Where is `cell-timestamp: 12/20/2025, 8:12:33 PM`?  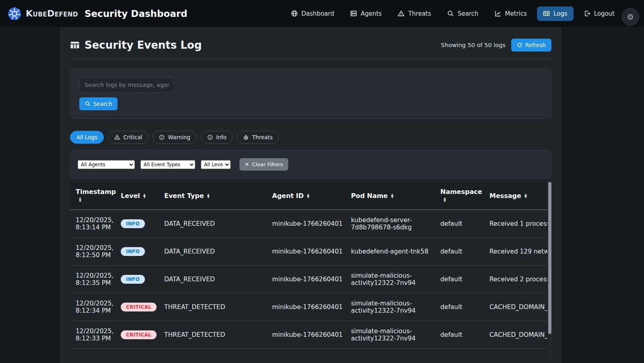 cell-timestamp: 12/20/2025, 8:12:33 PM is located at coordinates (94, 335).